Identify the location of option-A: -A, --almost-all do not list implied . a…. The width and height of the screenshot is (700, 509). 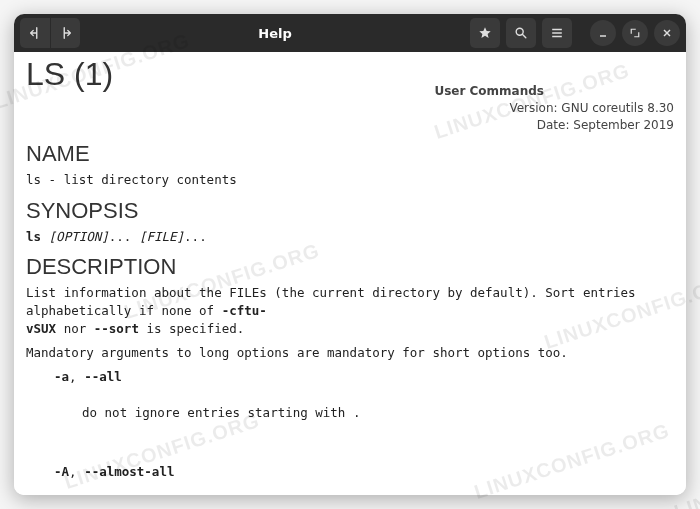
(364, 479).